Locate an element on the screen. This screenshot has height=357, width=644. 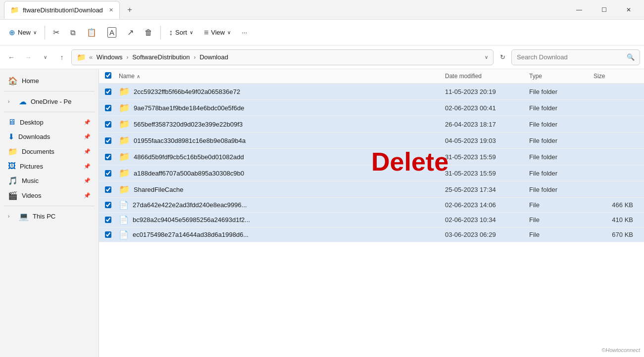
expand-button: ∨ is located at coordinates (45, 57).